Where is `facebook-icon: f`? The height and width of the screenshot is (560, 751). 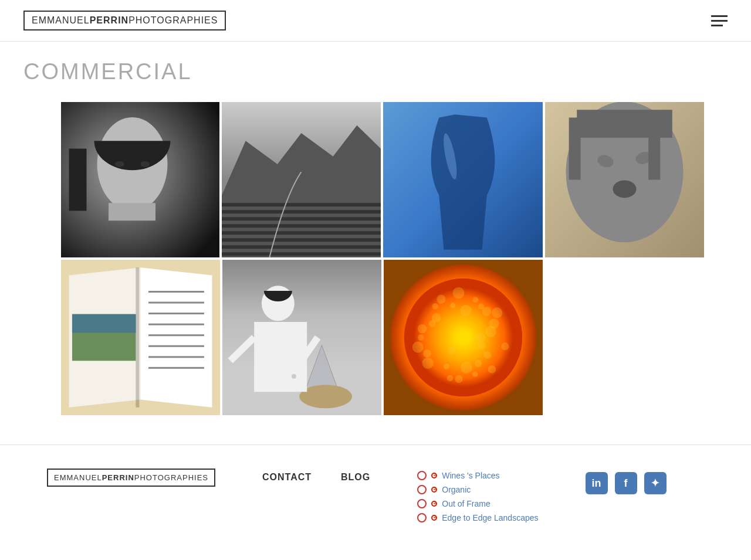
facebook-icon: f is located at coordinates (626, 483).